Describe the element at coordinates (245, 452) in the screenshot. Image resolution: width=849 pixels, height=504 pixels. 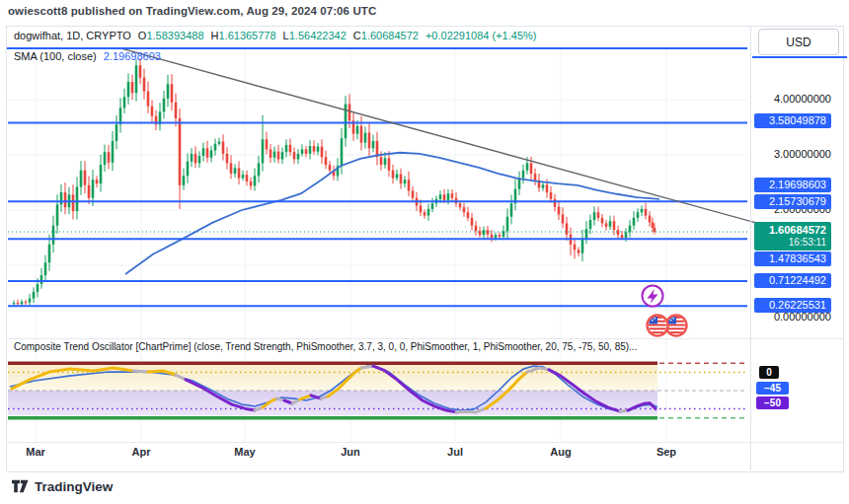
I see `time-axis-label: May` at that location.